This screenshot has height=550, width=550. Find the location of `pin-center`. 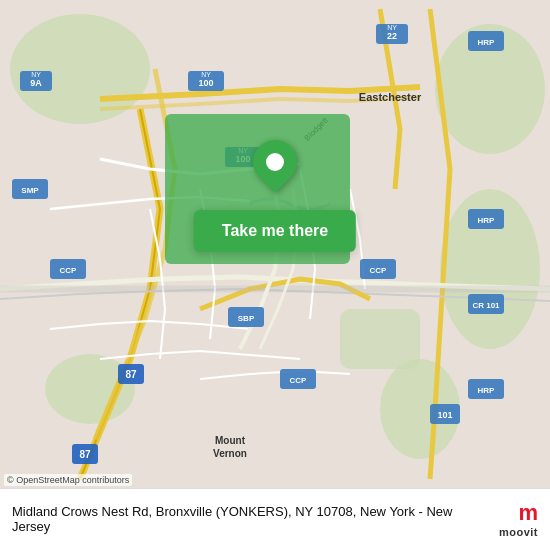

pin-center is located at coordinates (275, 162).